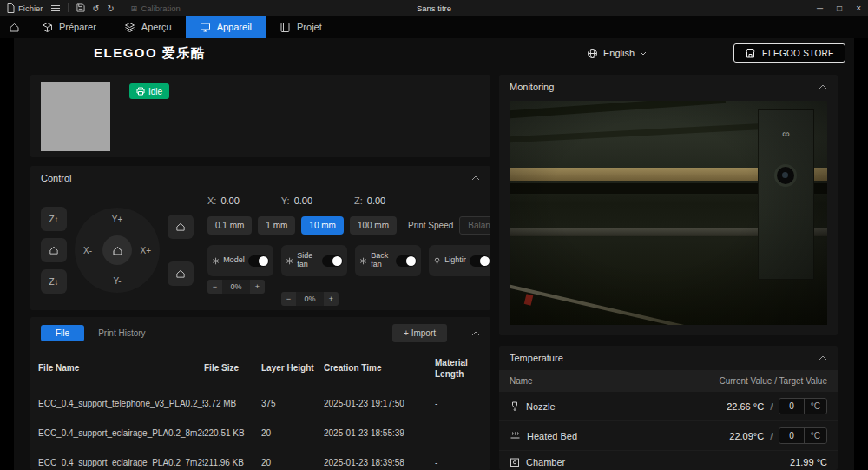 The width and height of the screenshot is (868, 470). I want to click on language-selector: English, so click(616, 54).